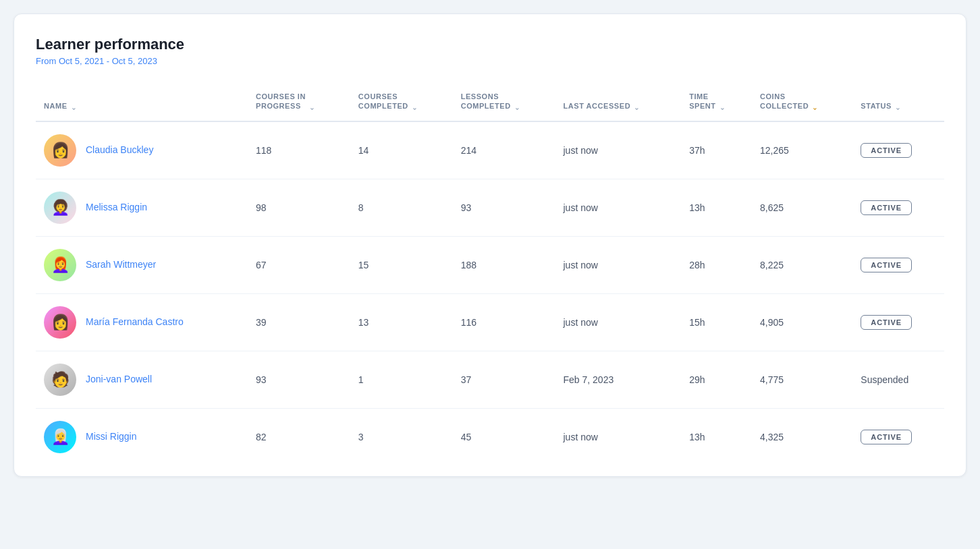 This screenshot has height=549, width=980. What do you see at coordinates (898, 108) in the screenshot?
I see `sort-icon-status: ⌄` at bounding box center [898, 108].